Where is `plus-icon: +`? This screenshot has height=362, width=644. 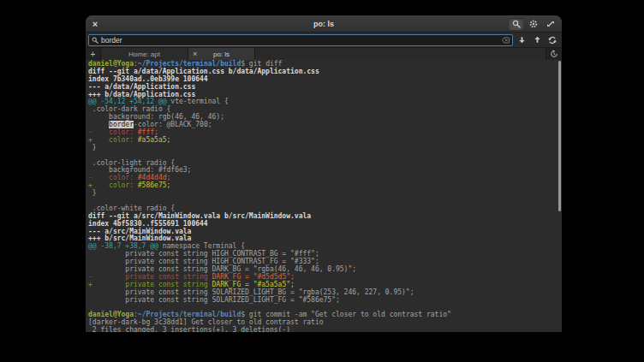 plus-icon: + is located at coordinates (93, 55).